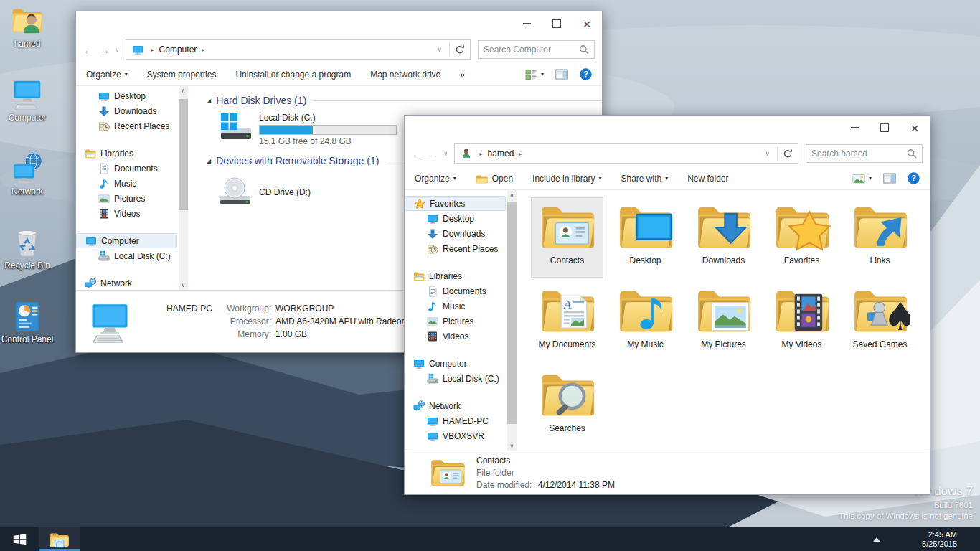 The height and width of the screenshot is (551, 980). Describe the element at coordinates (723, 237) in the screenshot. I see `folder-tile: Downloads` at that location.